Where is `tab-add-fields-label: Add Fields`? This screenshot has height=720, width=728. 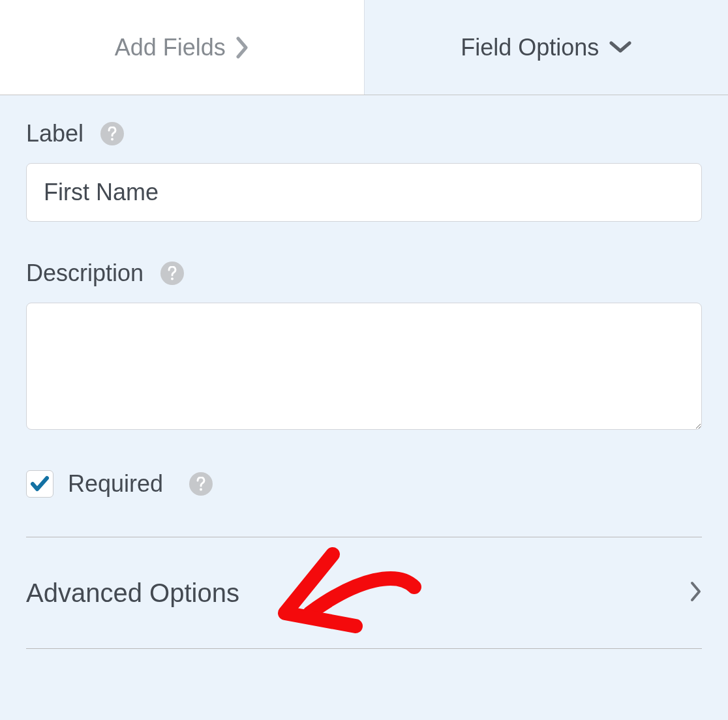 tab-add-fields-label: Add Fields is located at coordinates (170, 48).